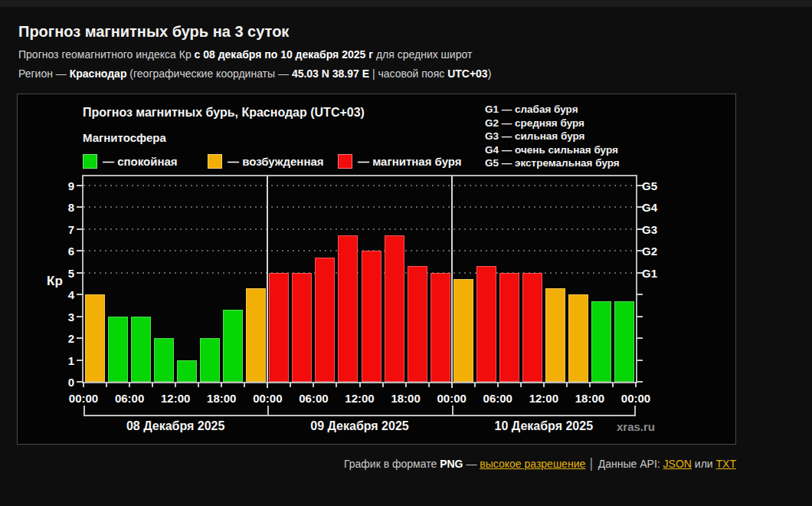 This screenshot has height=506, width=812. Describe the element at coordinates (98, 74) in the screenshot. I see `text-segment: Краснодар` at that location.